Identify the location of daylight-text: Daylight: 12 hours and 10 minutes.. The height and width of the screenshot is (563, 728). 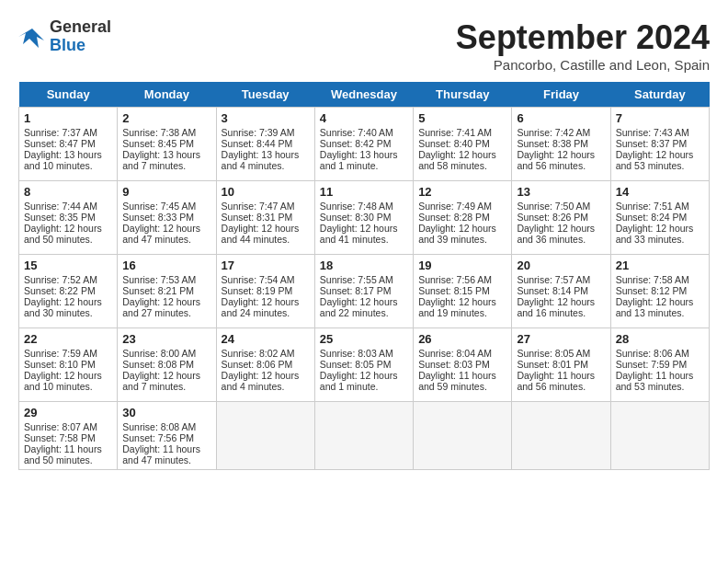
(63, 381).